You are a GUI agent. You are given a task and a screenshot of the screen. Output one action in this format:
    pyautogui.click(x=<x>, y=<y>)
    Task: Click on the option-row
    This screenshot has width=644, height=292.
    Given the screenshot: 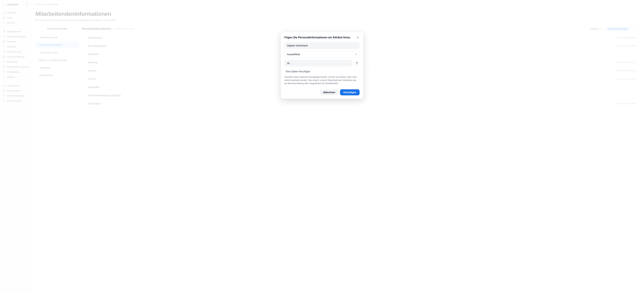 What is the action you would take?
    pyautogui.click(x=322, y=63)
    